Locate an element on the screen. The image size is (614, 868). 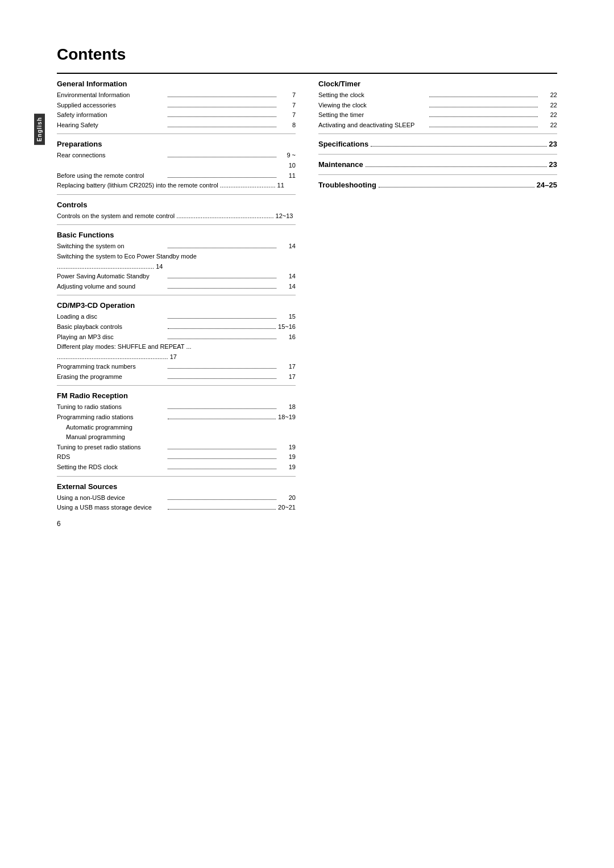
language-tab: English is located at coordinates (40, 130).